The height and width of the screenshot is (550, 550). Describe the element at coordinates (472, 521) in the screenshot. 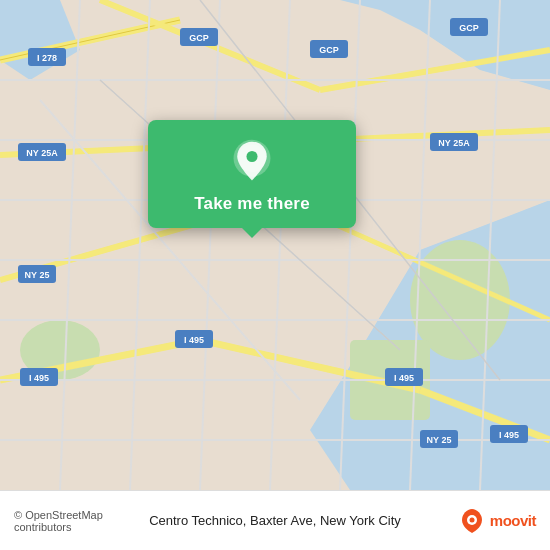

I see `moovit-brand-icon` at that location.